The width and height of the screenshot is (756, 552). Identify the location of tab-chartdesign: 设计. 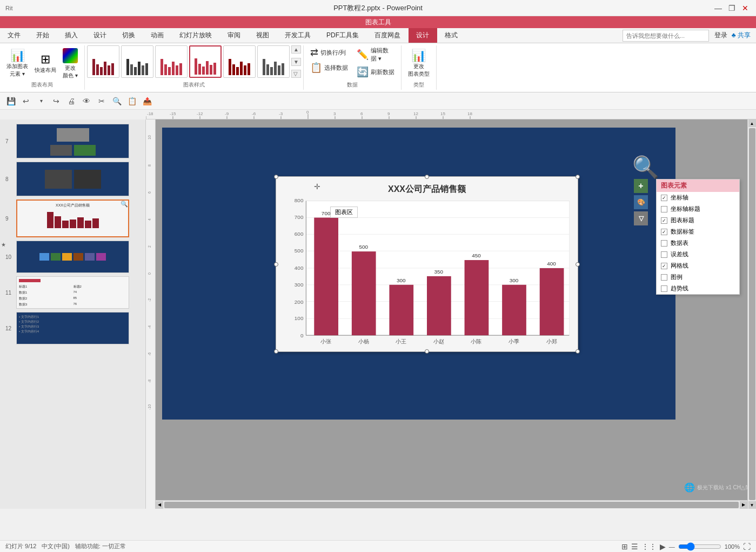
(423, 36).